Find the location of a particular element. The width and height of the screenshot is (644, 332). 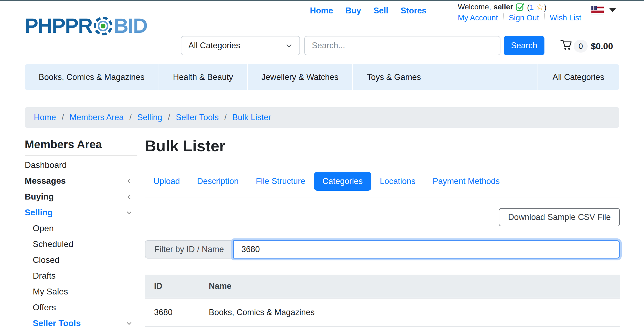

logo-text-right: BID is located at coordinates (130, 26).